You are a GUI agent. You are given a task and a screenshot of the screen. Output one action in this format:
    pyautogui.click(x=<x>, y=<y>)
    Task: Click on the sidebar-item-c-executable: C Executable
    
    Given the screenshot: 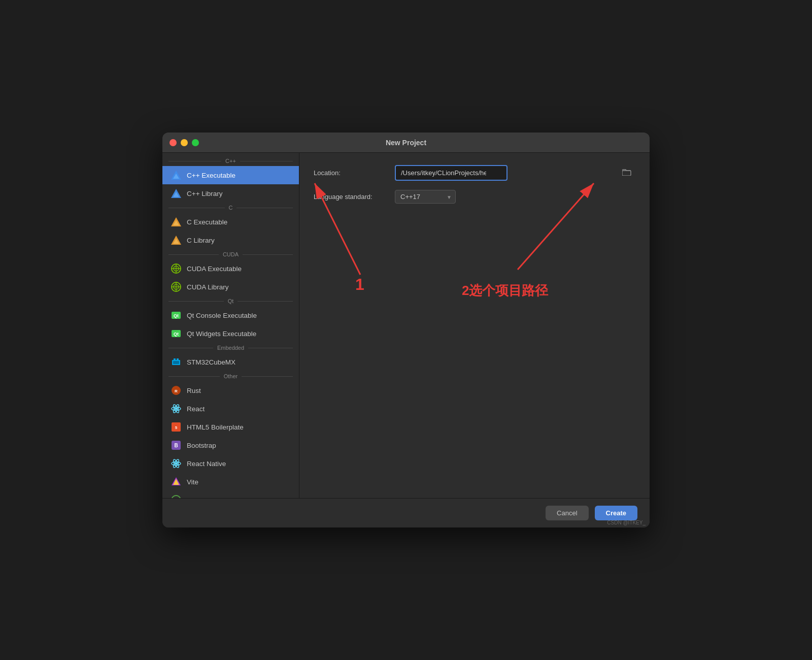 What is the action you would take?
    pyautogui.click(x=230, y=222)
    